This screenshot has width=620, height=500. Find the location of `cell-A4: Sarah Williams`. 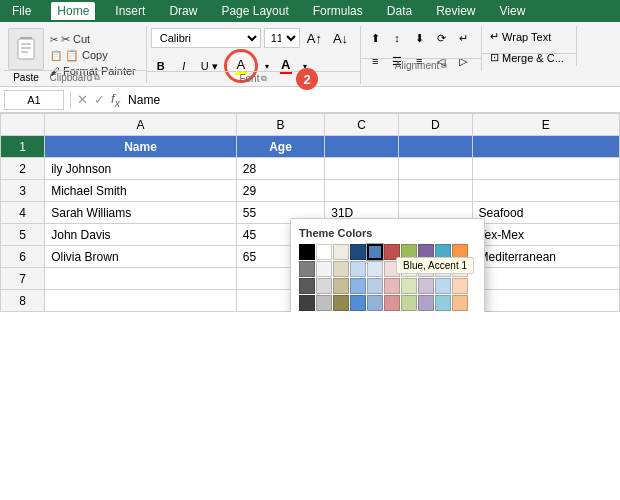

cell-A4: Sarah Williams is located at coordinates (141, 213).